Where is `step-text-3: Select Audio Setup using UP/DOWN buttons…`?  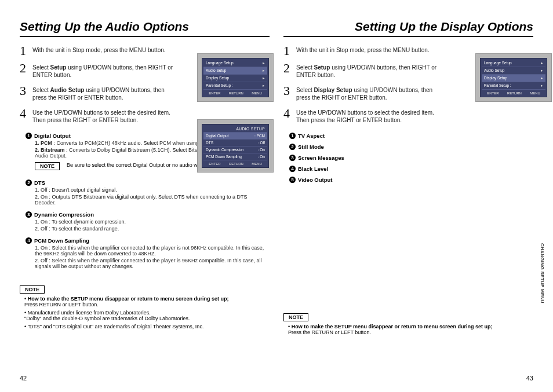
step-text-3: Select Audio Setup using UP/DOWN buttons… is located at coordinates (105, 94).